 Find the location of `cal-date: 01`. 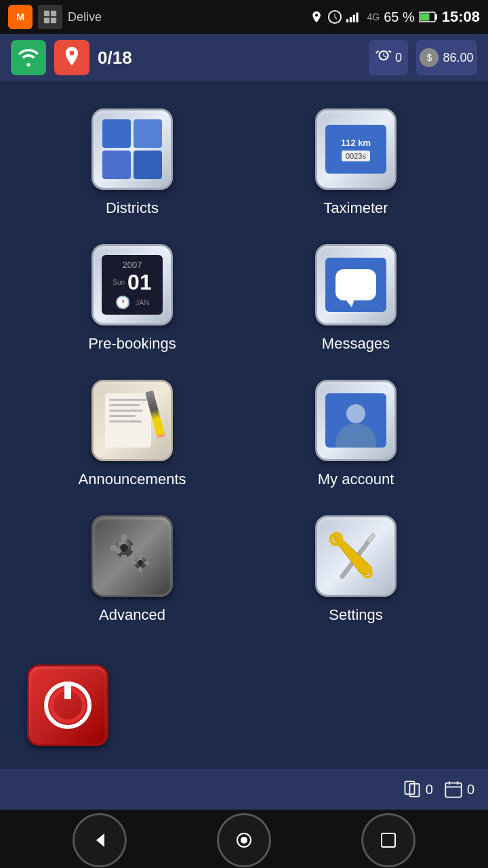

cal-date: 01 is located at coordinates (140, 282).